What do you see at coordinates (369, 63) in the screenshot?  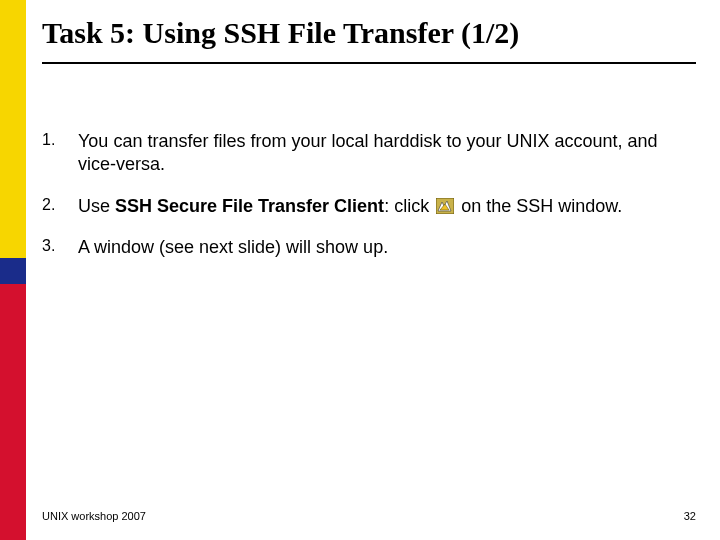 I see `title-underline` at bounding box center [369, 63].